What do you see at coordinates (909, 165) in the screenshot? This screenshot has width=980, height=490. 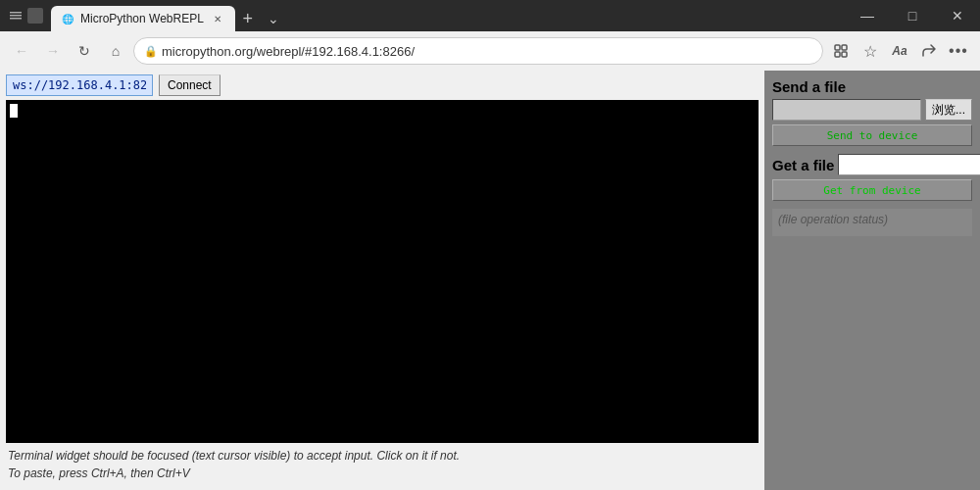 I see `get-file-input` at bounding box center [909, 165].